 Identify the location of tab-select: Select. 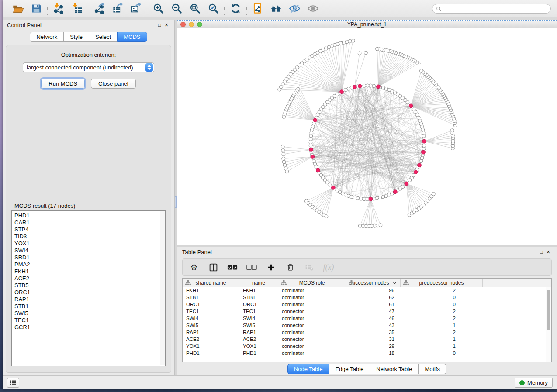
(103, 37).